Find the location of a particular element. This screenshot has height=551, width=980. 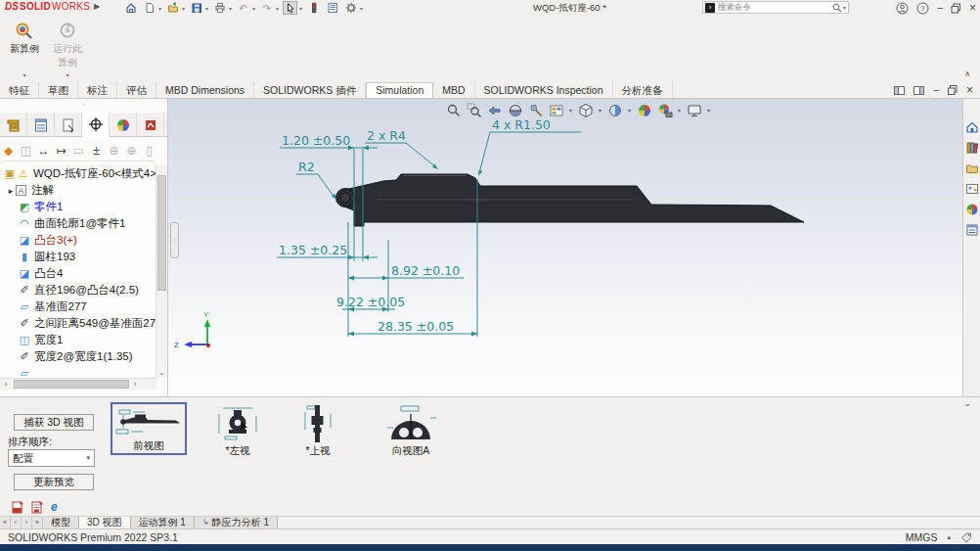

location-dimension-icon: ↦ is located at coordinates (61, 151).